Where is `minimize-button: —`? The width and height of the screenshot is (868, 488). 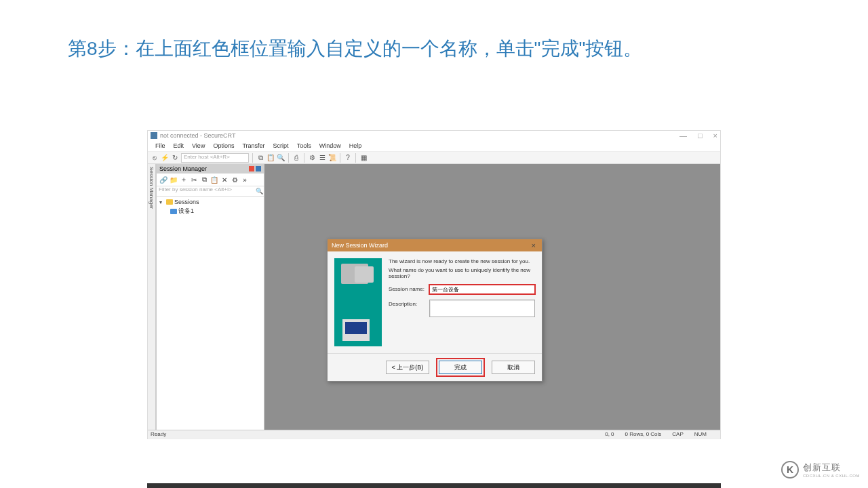
minimize-button: — is located at coordinates (684, 136).